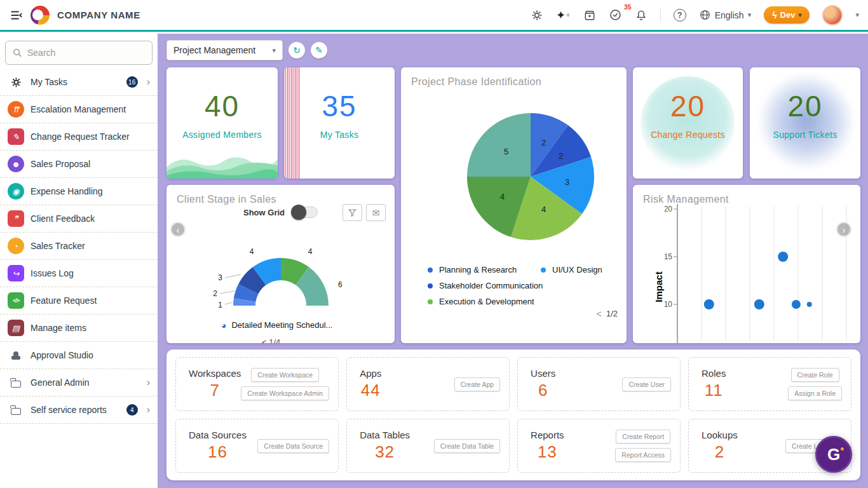 This screenshot has width=868, height=488. What do you see at coordinates (502, 197) in the screenshot?
I see `slice-value: 4` at bounding box center [502, 197].